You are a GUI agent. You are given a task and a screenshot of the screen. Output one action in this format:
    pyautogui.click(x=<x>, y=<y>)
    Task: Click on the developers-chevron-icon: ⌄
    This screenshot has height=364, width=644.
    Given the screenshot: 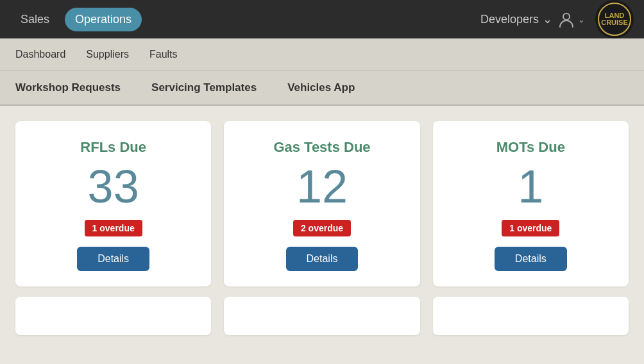 What is the action you would take?
    pyautogui.click(x=548, y=19)
    